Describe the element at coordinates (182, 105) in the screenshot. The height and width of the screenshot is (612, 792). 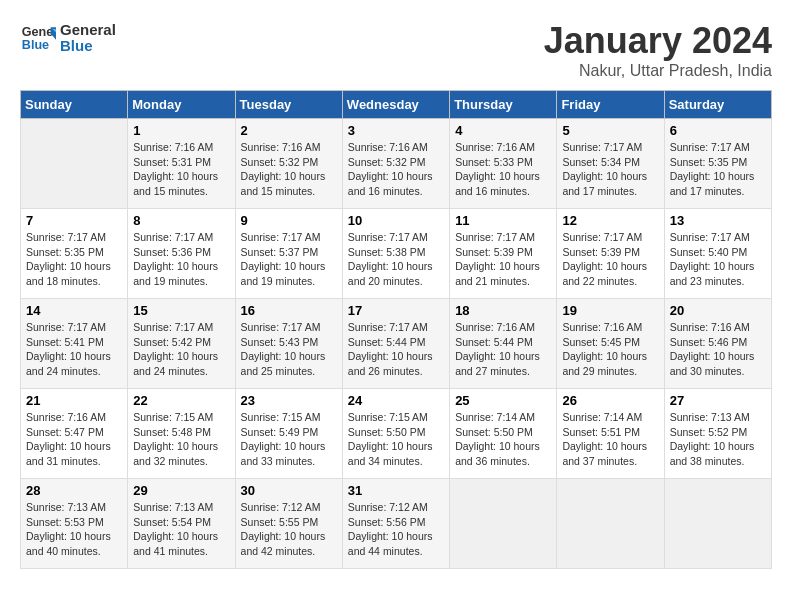
I see `weekday-header-monday: Monday` at that location.